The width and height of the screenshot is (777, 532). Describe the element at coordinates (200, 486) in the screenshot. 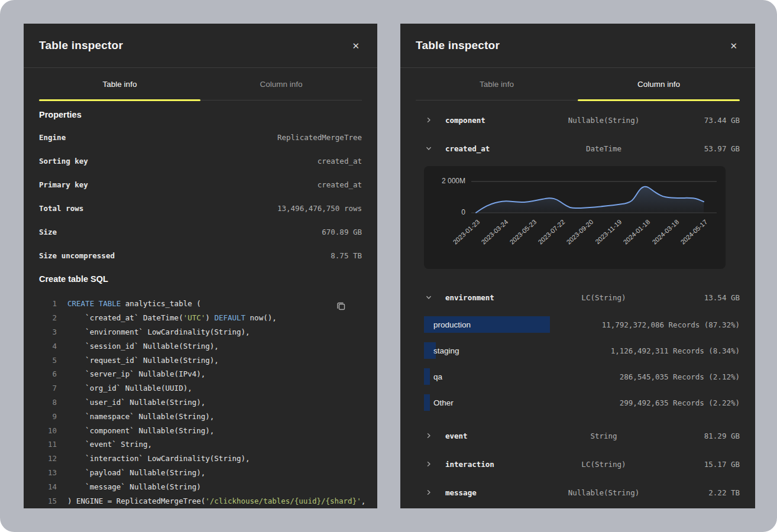

I see `code-line: 14 `message` Nullable(String)` at that location.